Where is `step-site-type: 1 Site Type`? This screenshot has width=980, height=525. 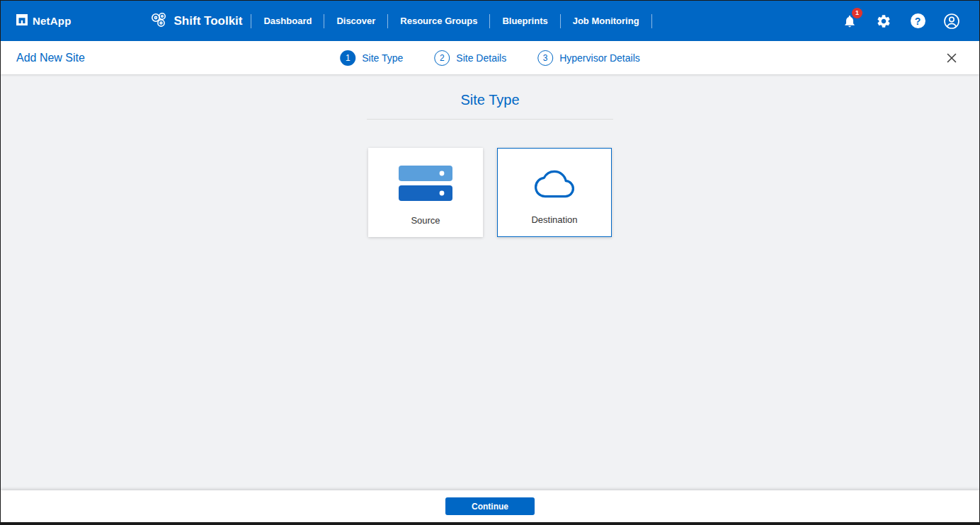 step-site-type: 1 Site Type is located at coordinates (371, 58).